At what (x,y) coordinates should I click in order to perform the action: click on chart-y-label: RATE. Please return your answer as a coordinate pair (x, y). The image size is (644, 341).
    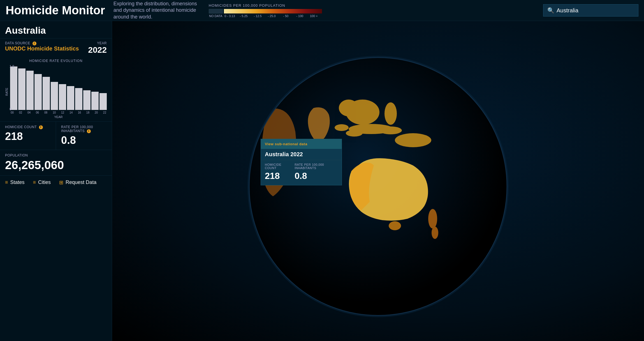
    Looking at the image, I should click on (7, 92).